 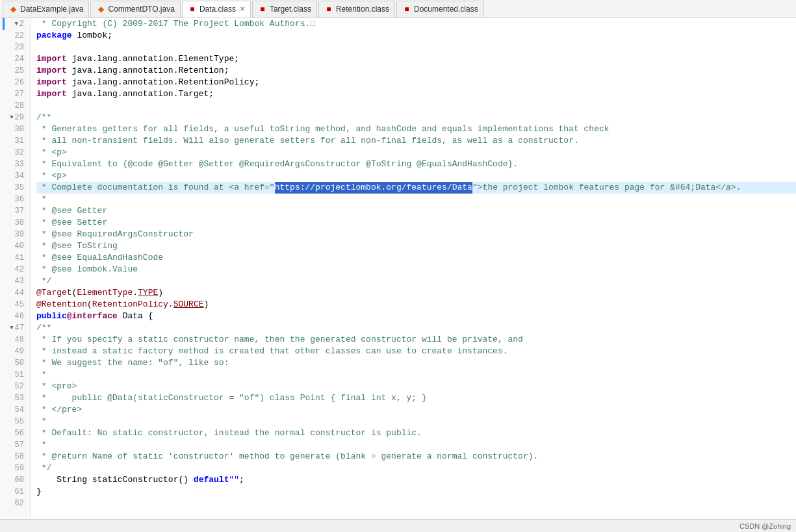 What do you see at coordinates (416, 398) in the screenshot?
I see `code-line: * public @Data(staticConstructor = "of")…` at bounding box center [416, 398].